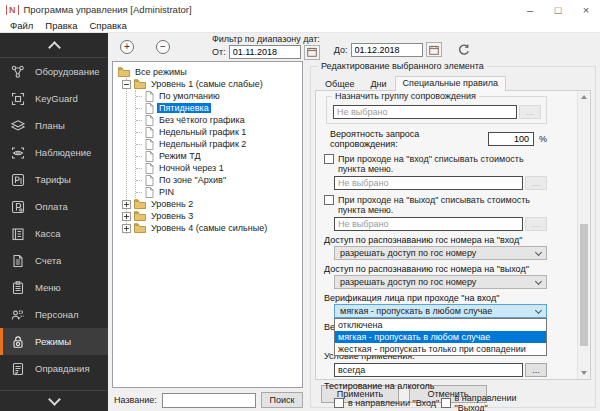 The image size is (600, 411). Describe the element at coordinates (54, 368) in the screenshot. I see `sidebar-item-excuses: Оправдания` at that location.